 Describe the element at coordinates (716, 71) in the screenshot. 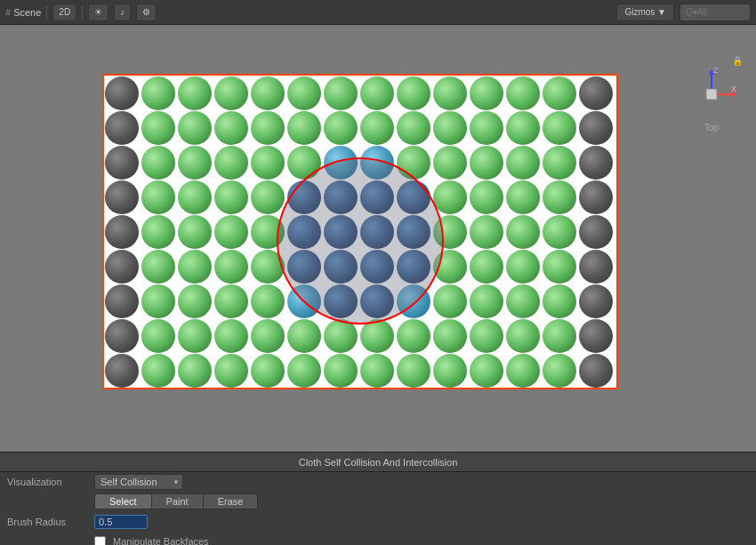

I see `z-axis-label: Z` at that location.